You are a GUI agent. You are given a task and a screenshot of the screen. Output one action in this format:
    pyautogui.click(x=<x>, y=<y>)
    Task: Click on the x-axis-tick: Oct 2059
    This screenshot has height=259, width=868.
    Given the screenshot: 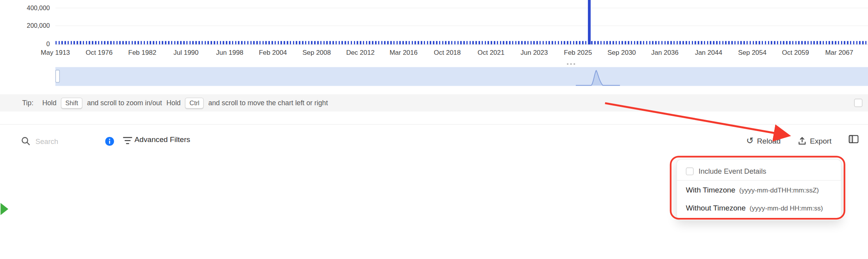 What is the action you would take?
    pyautogui.click(x=795, y=53)
    